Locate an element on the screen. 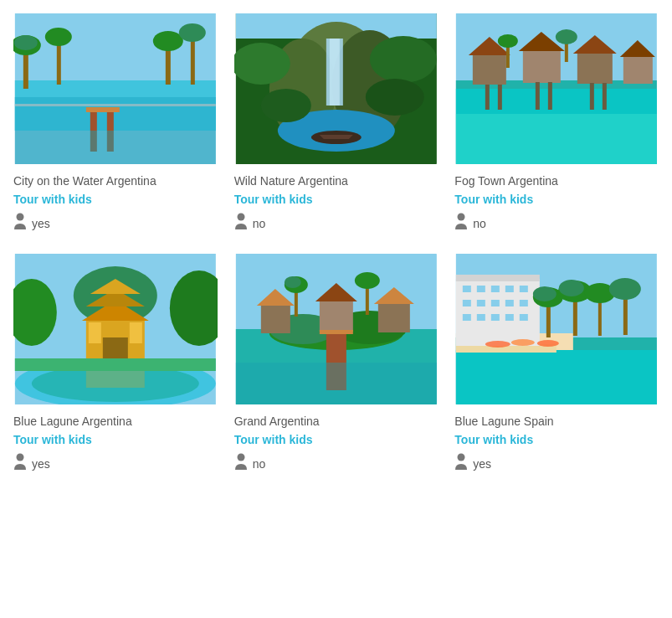 The image size is (672, 618). card-grand-argentina: Grand Argentina Tour with kids no is located at coordinates (336, 363).